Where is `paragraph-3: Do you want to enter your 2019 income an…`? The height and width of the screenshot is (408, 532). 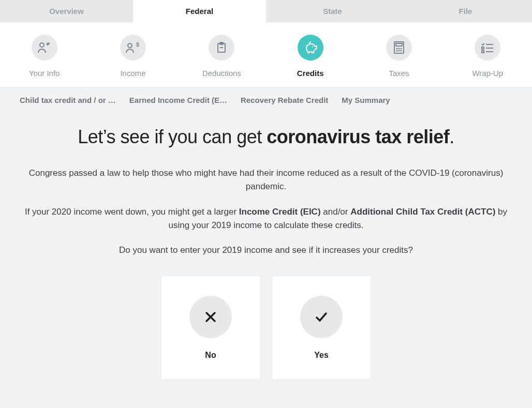
paragraph-3: Do you want to enter your 2019 income an… is located at coordinates (266, 250).